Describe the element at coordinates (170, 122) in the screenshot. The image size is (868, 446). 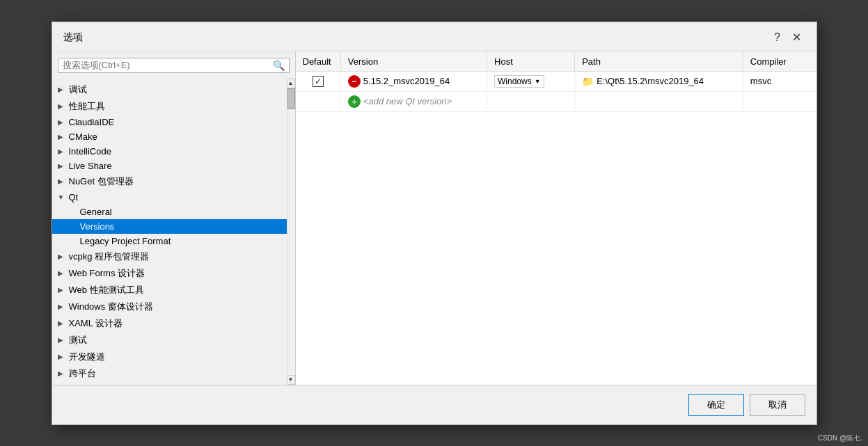
I see `sidebar-item-claudia: ▶ClaudiaIDE` at that location.